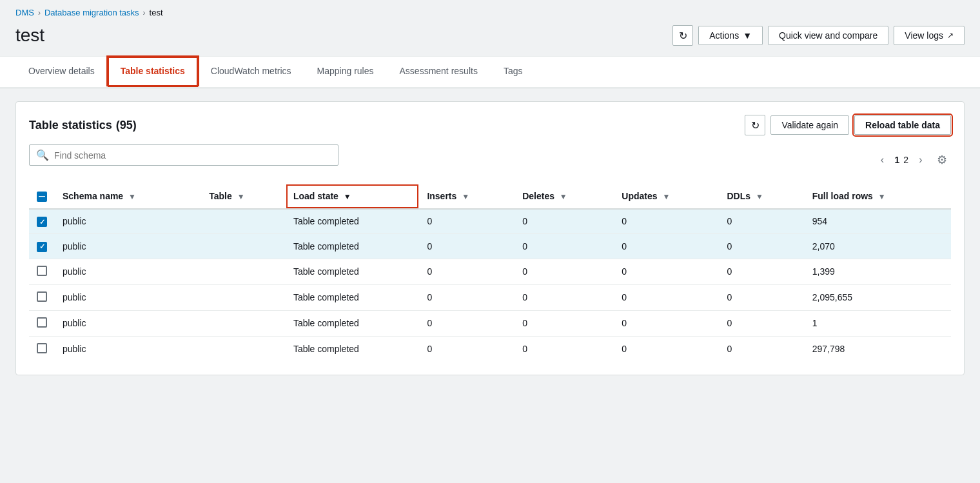 The image size is (980, 483). I want to click on actions-label: Actions, so click(724, 35).